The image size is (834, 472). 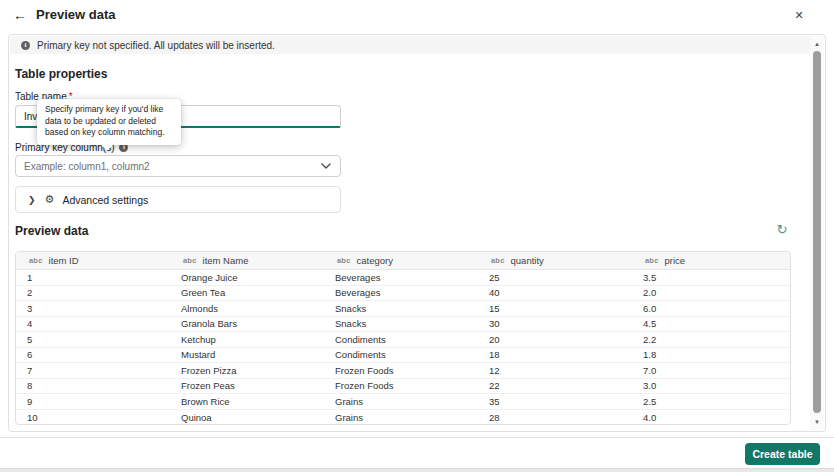 I want to click on advanced-settings-label: Advanced settings, so click(x=105, y=200).